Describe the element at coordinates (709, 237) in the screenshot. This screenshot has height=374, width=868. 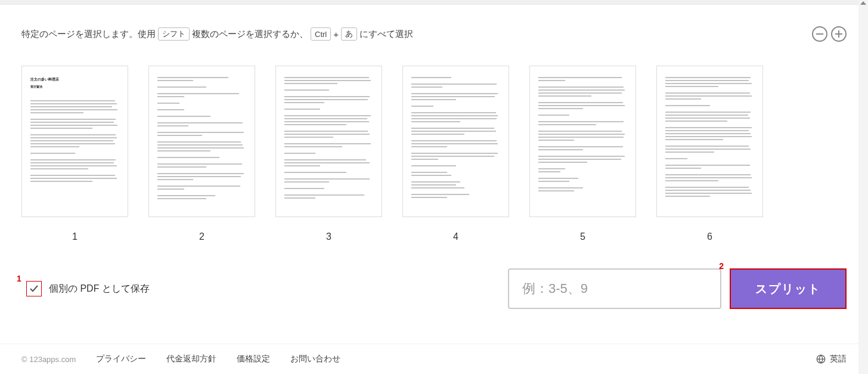
I see `page-number: 6` at that location.